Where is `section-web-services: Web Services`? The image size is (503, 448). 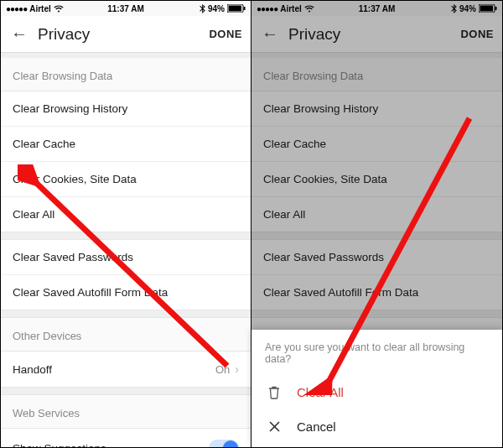
section-web-services: Web Services is located at coordinates (126, 411).